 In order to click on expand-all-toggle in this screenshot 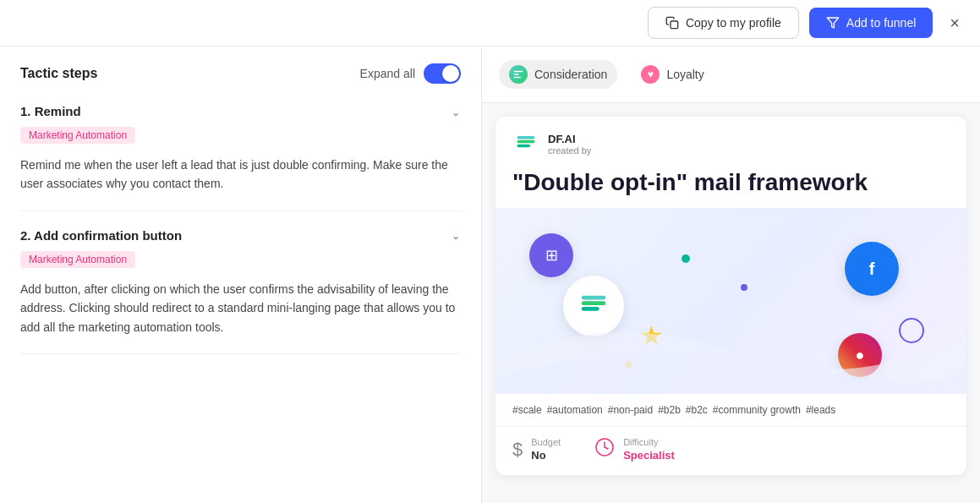, I will do `click(442, 74)`.